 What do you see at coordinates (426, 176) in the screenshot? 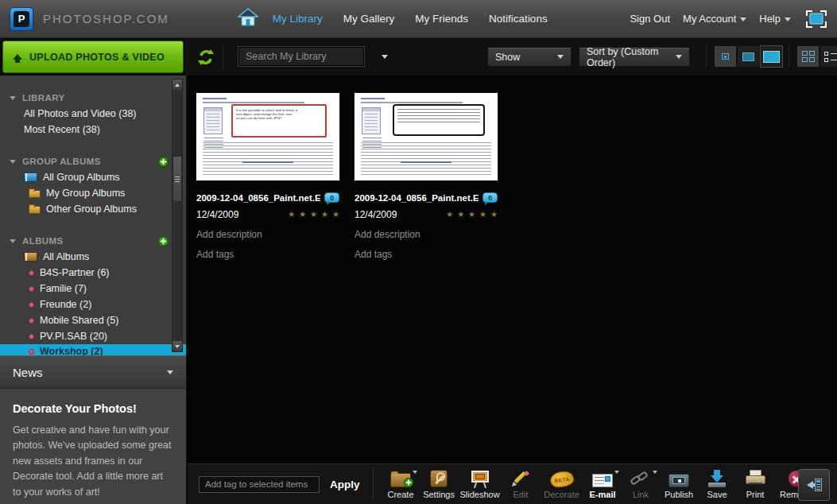
I see `photo-card: 2009-12-04_0856_Paint.net.Ed... 0 12/4/2…` at bounding box center [426, 176].